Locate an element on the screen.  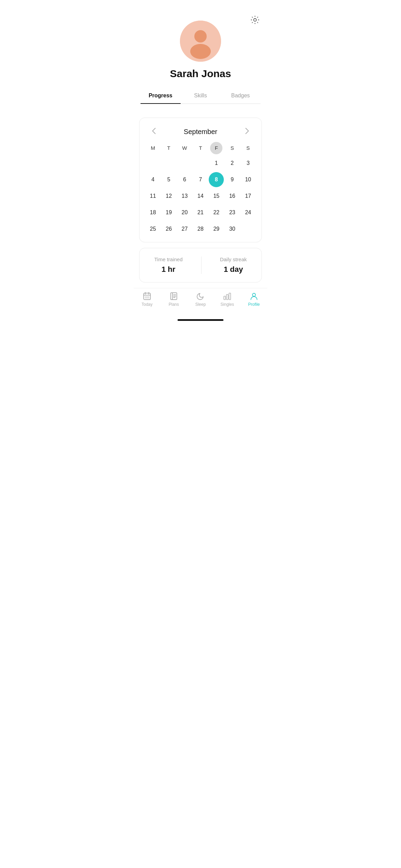
calendar-next-button is located at coordinates (247, 132).